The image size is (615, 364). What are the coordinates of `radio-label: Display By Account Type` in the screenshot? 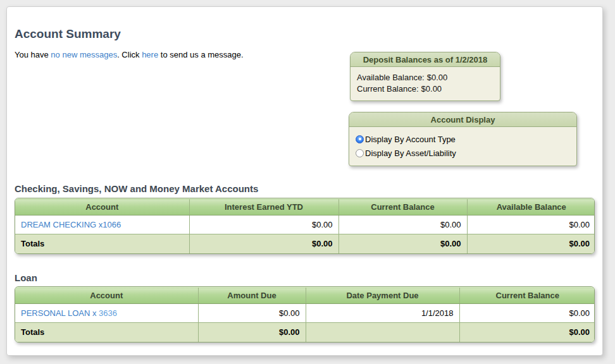 It's located at (410, 139).